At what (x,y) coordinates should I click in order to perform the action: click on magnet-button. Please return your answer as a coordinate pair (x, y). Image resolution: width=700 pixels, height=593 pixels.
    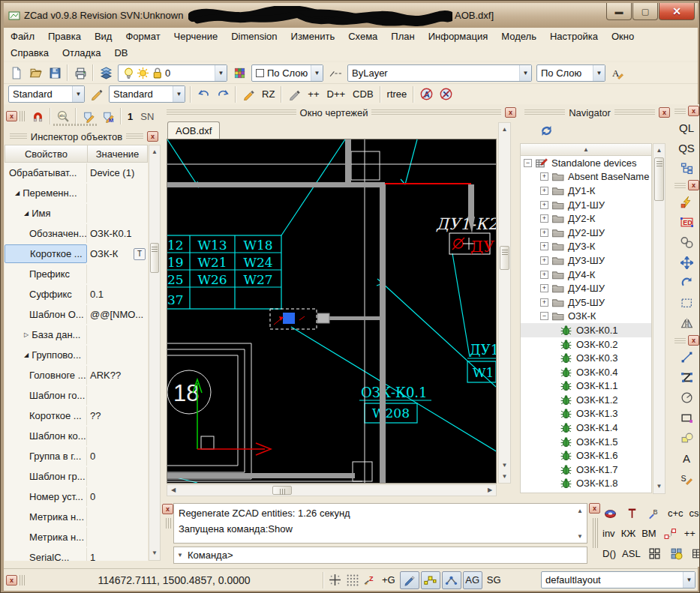
    Looking at the image, I should click on (38, 116).